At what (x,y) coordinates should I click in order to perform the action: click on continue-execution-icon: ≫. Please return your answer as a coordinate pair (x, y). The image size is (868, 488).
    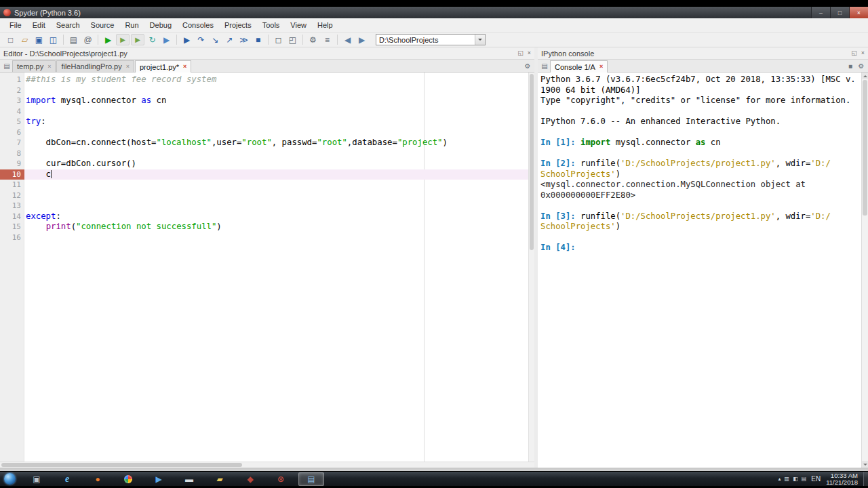
    Looking at the image, I should click on (244, 39).